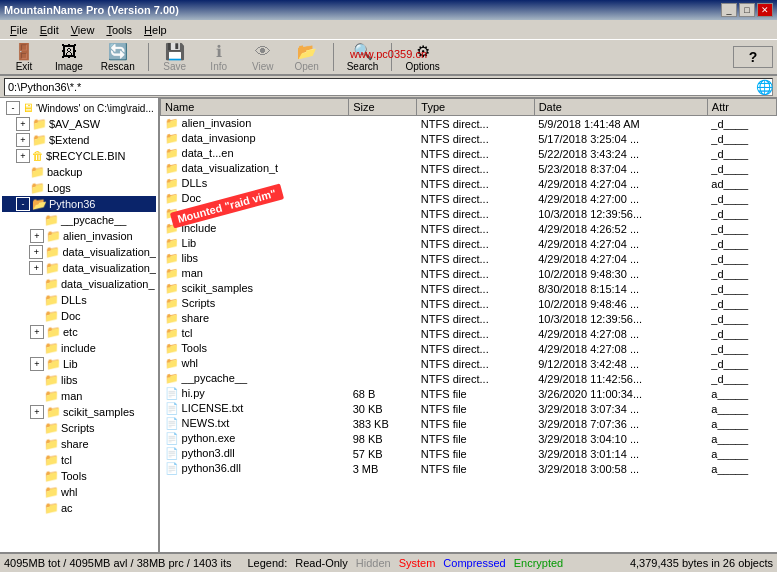  Describe the element at coordinates (79, 204) in the screenshot. I see `tree-item-python36: - 📂 Python36` at that location.